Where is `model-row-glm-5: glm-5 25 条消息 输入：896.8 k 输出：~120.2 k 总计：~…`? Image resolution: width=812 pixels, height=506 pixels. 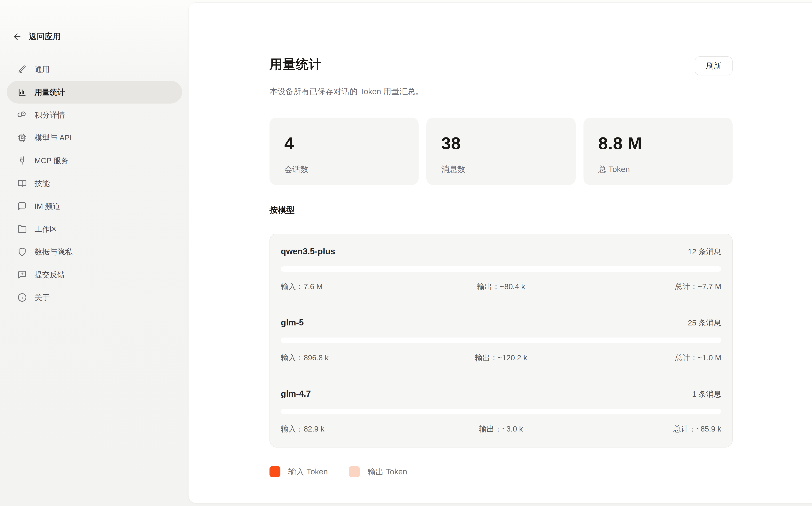
model-row-glm-5: glm-5 25 条消息 输入：896.8 k 输出：~120.2 k 总计：~… is located at coordinates (501, 340).